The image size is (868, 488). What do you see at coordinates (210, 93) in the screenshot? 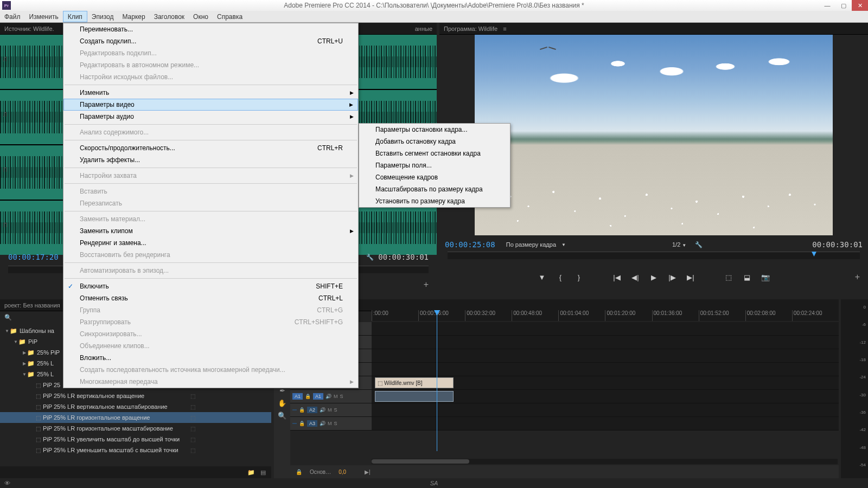
I see `menu-item: Изменить▶` at bounding box center [210, 93].